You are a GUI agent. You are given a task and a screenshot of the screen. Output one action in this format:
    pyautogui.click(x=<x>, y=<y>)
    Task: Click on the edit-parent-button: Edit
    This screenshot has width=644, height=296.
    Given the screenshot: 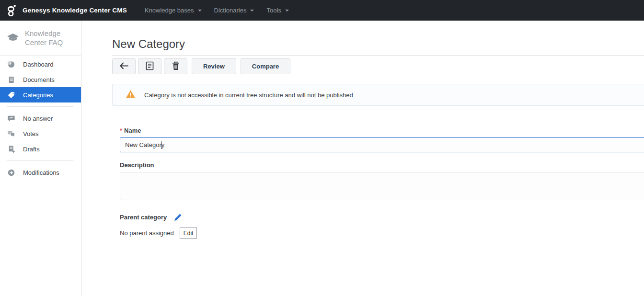 What is the action you would take?
    pyautogui.click(x=189, y=233)
    